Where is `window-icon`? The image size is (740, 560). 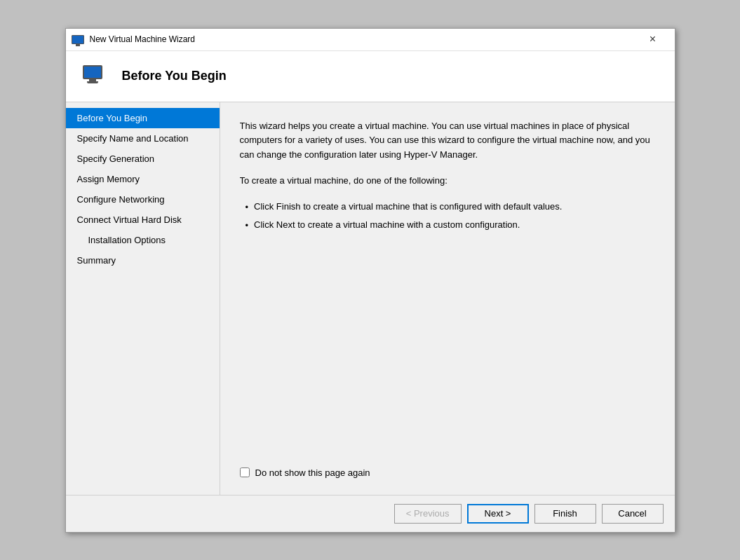
window-icon is located at coordinates (78, 39).